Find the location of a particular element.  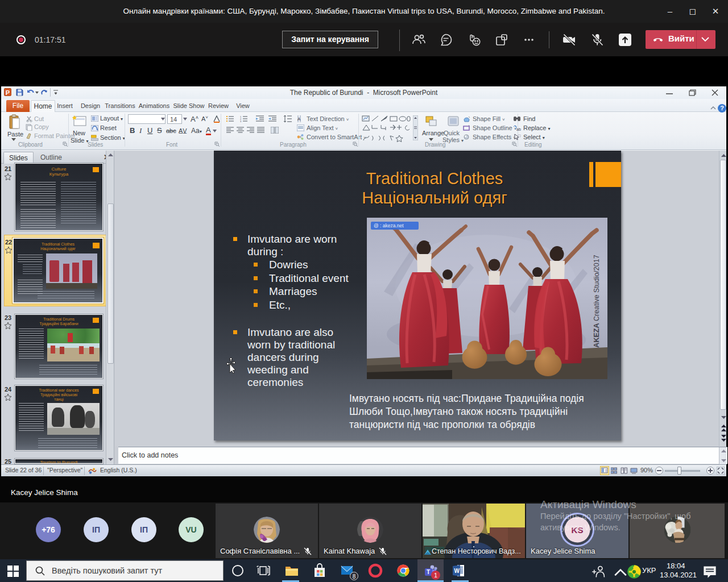

svg-text: A is located at coordinates (299, 119).